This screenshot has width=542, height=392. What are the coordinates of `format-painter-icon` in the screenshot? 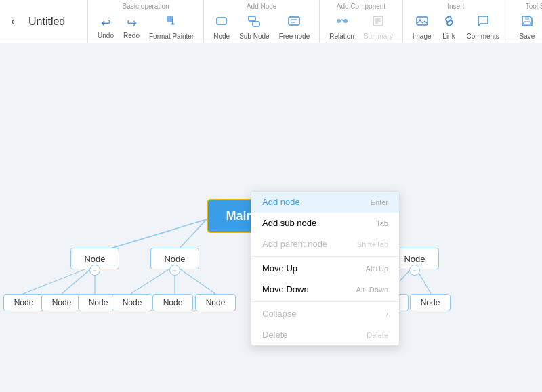 It's located at (171, 23).